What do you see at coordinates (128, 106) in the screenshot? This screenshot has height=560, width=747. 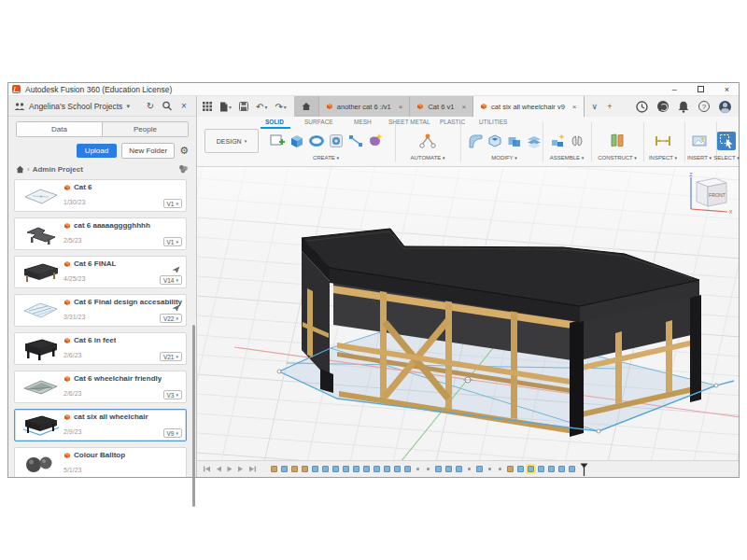 I see `chevron-down-icon: ▾` at bounding box center [128, 106].